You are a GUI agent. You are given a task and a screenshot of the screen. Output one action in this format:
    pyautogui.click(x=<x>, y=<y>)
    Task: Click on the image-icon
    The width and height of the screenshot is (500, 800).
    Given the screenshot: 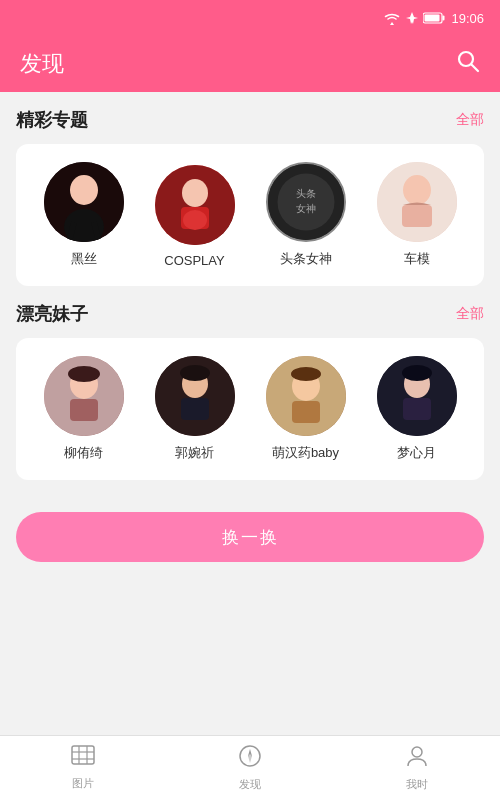 What is the action you would take?
    pyautogui.click(x=83, y=756)
    